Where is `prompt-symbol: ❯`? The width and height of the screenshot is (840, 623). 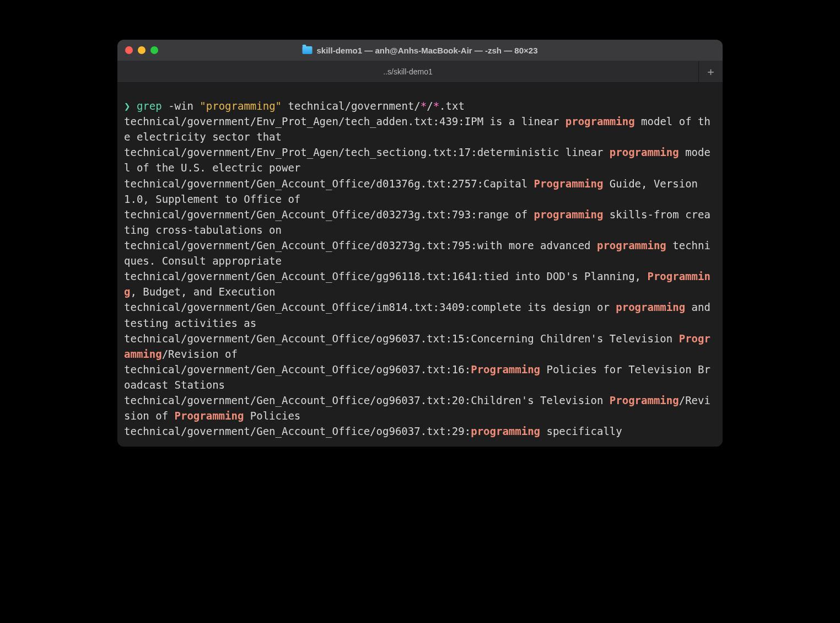
prompt-symbol: ❯ is located at coordinates (127, 106).